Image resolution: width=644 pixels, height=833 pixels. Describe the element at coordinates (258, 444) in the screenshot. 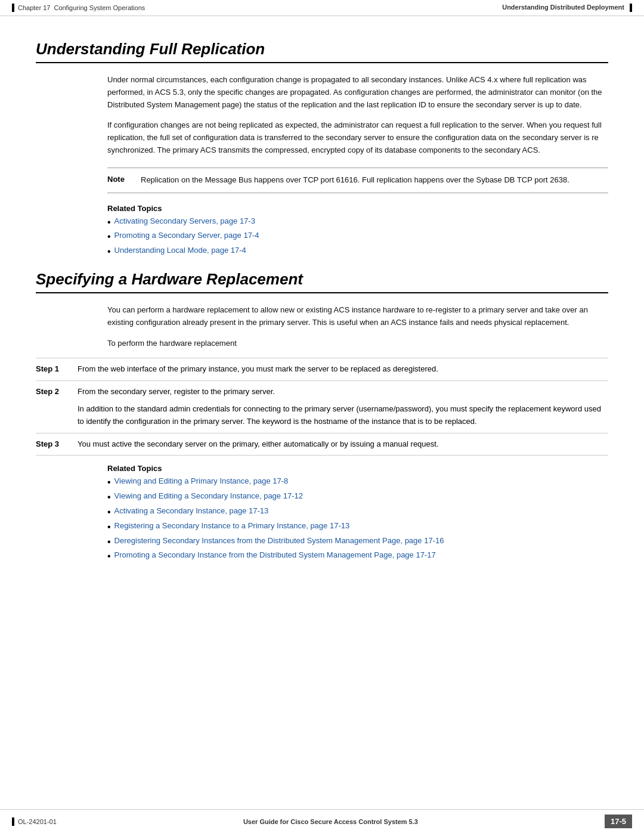

I see `step3-main: You must active the secondary server on …` at that location.